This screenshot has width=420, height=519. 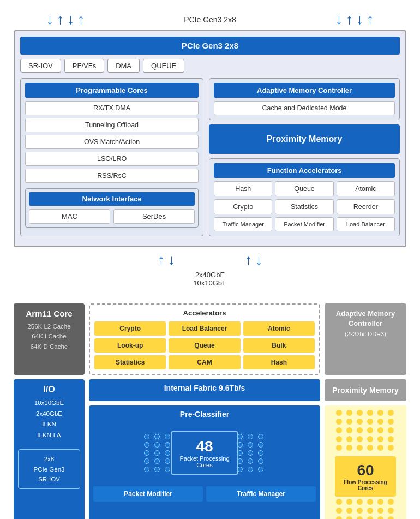 What do you see at coordinates (130, 345) in the screenshot?
I see `accel-lookup: Look-up` at bounding box center [130, 345].